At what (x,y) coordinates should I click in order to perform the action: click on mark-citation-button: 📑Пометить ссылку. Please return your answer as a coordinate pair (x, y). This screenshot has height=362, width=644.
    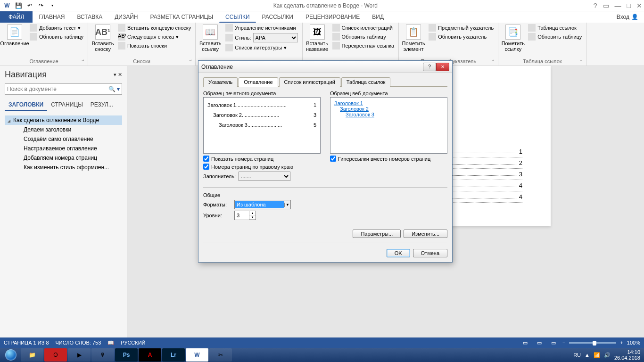
    Looking at the image, I should click on (513, 38).